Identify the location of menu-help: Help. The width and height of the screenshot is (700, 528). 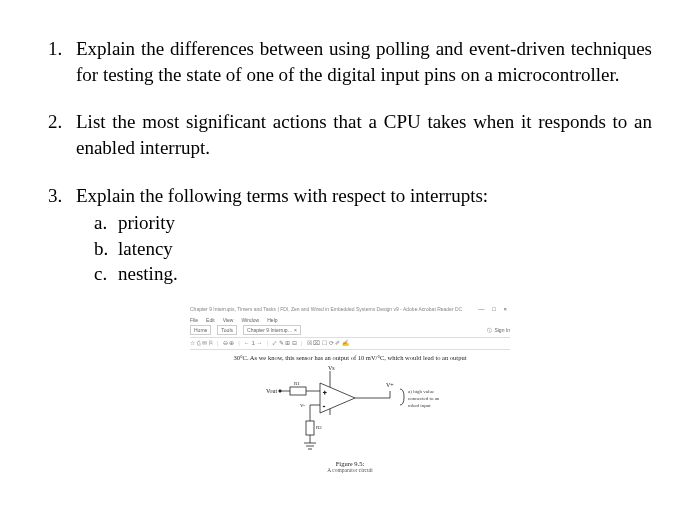
(272, 320).